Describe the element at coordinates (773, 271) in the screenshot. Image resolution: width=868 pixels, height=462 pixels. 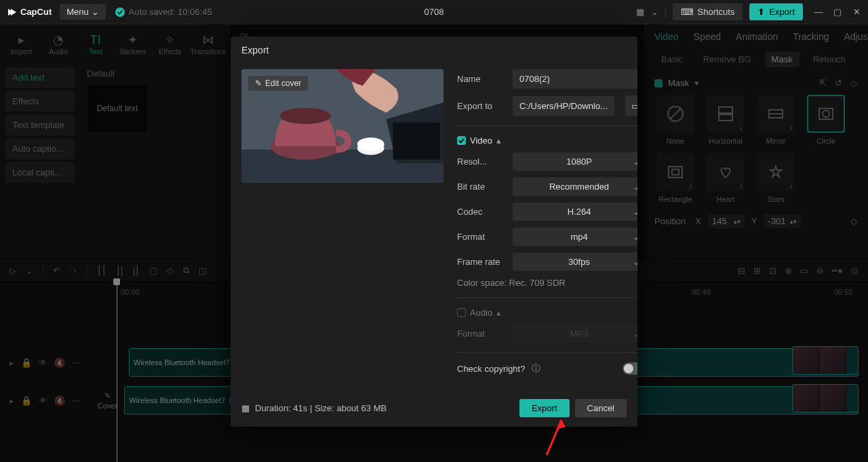
I see `tool-icon: ⊡` at that location.